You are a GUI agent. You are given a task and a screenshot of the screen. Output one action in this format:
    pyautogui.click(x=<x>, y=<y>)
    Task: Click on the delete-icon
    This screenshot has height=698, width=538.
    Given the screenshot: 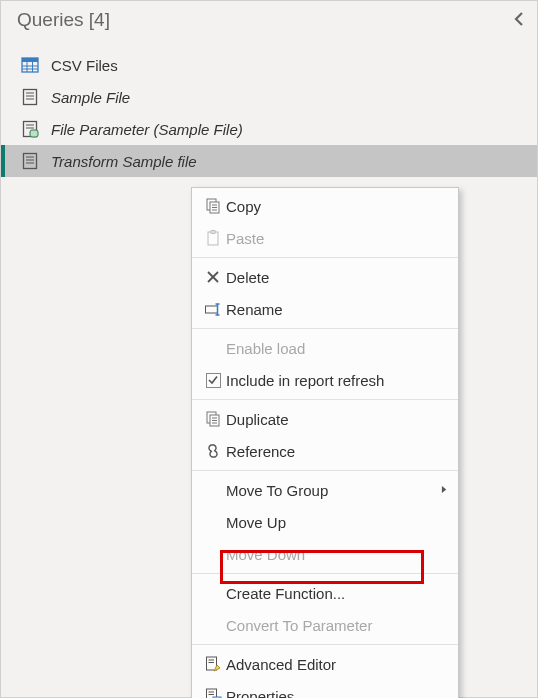 What is the action you would take?
    pyautogui.click(x=213, y=277)
    